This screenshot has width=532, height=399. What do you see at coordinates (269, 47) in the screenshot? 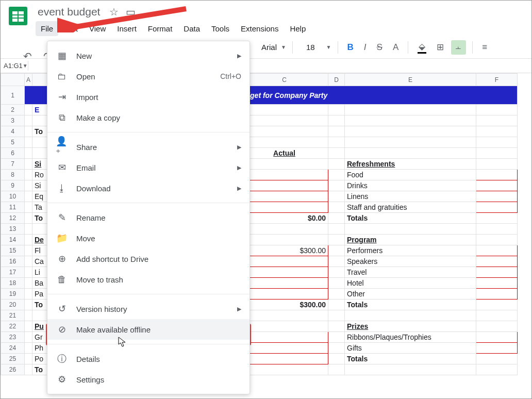
I see `font-family-selector: Arial` at bounding box center [269, 47].